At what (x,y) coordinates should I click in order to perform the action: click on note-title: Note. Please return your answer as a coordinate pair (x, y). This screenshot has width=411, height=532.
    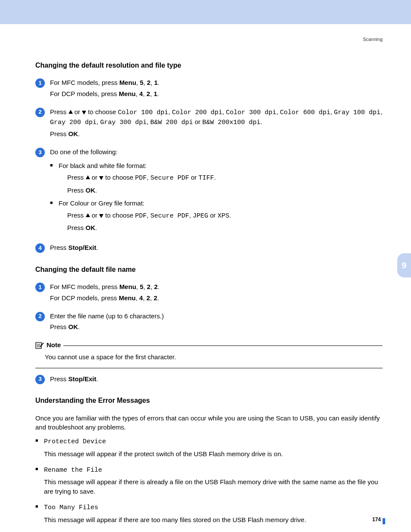
    Looking at the image, I should click on (53, 345).